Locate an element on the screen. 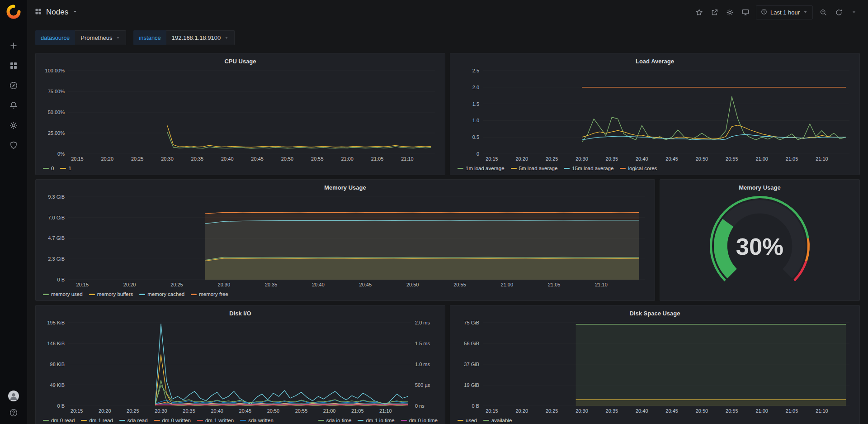  svg-text: 20:35 is located at coordinates (612, 159).